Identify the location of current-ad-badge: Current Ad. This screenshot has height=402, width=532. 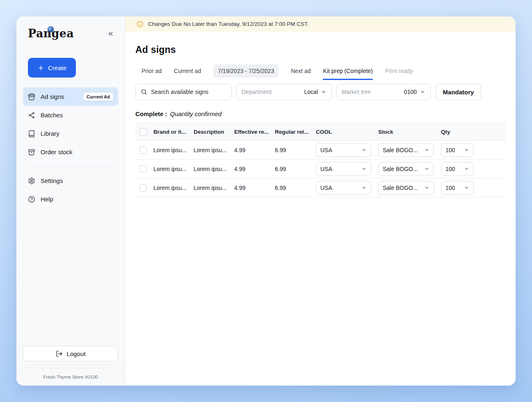
(98, 97).